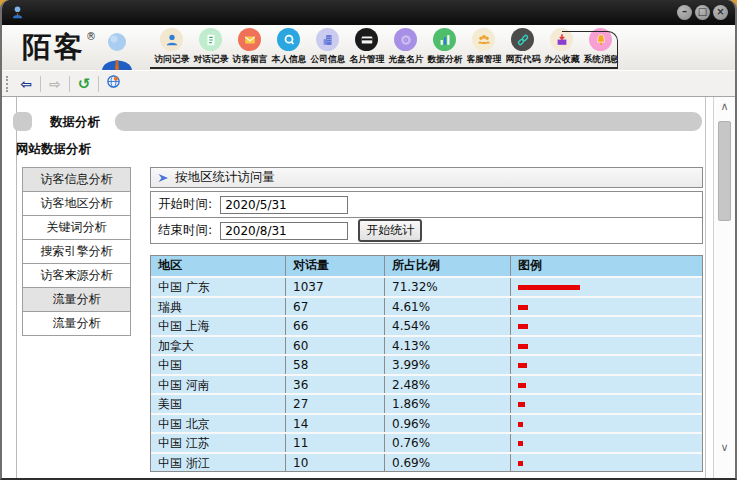 The image size is (737, 480). What do you see at coordinates (334, 365) in the screenshot?
I see `cell-count: 58` at bounding box center [334, 365].